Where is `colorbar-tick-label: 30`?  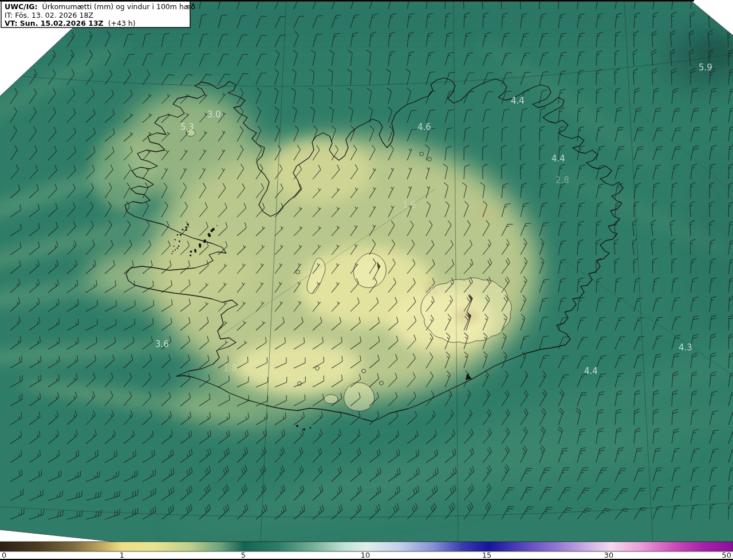 colorbar-tick-label: 30 is located at coordinates (609, 555).